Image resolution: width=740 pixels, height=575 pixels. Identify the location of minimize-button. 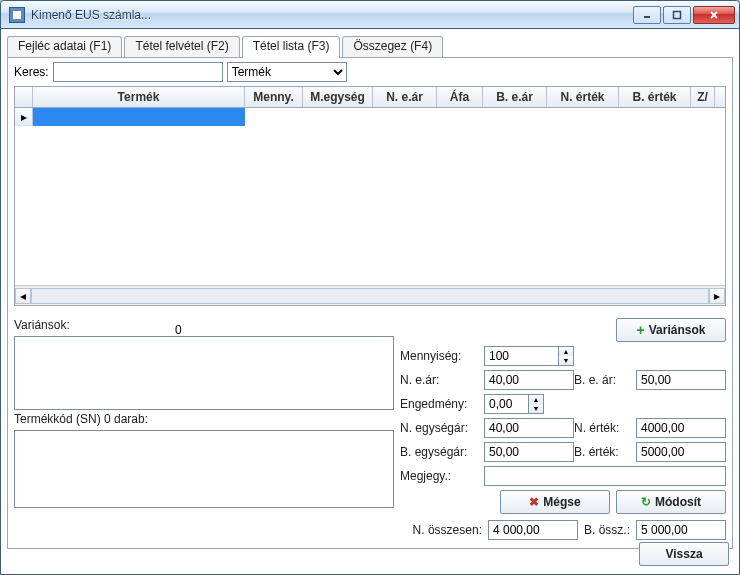
(647, 15).